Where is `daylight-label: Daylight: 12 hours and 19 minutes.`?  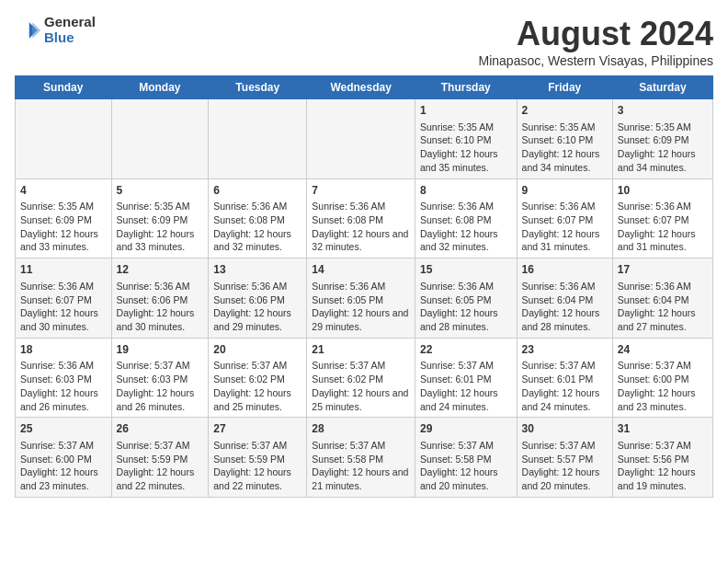
daylight-label: Daylight: 12 hours and 19 minutes. is located at coordinates (656, 478).